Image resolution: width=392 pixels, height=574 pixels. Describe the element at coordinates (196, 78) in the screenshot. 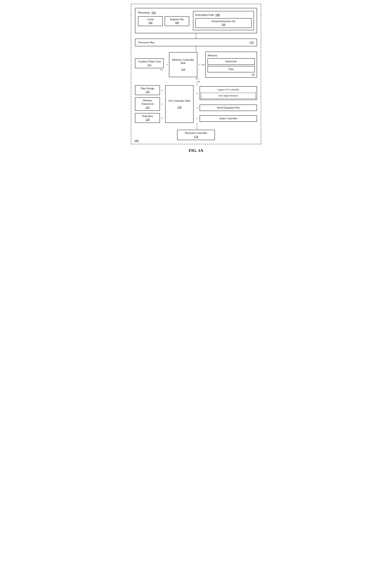

I see `page: Processor 102 Cache 104 Register File 10…` at that location.